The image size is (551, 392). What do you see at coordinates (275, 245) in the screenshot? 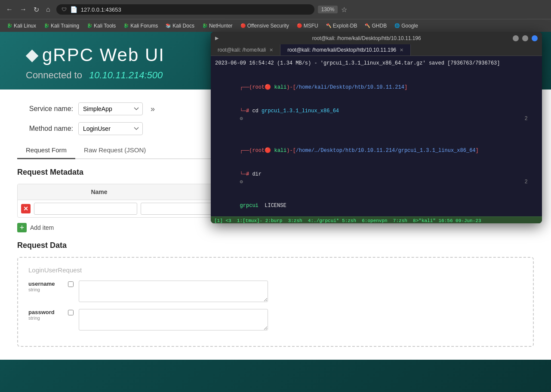
I see `data-section-title: Request Data` at bounding box center [275, 245].